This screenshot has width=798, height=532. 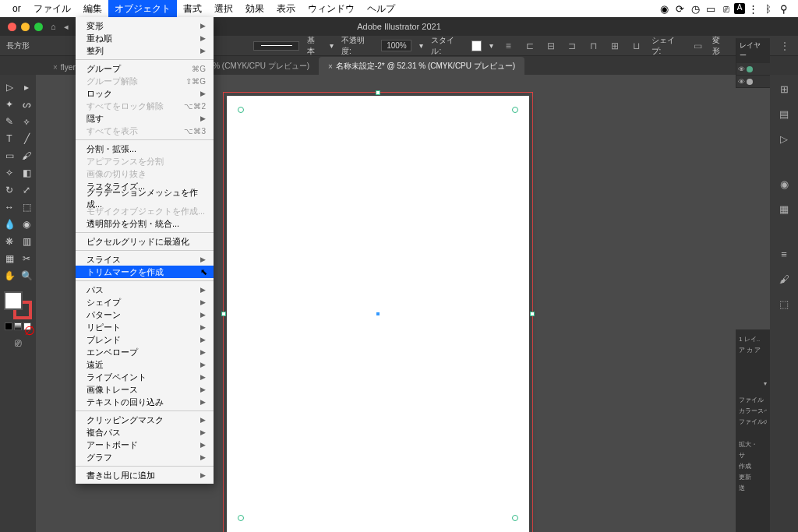 What do you see at coordinates (145, 365) in the screenshot?
I see `menu-item: 遠近▶` at bounding box center [145, 365].